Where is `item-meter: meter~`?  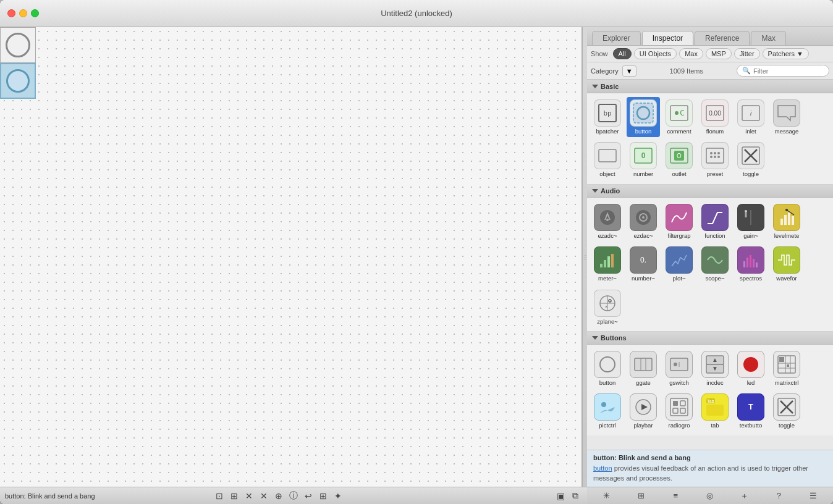 item-meter: meter~ is located at coordinates (607, 264).